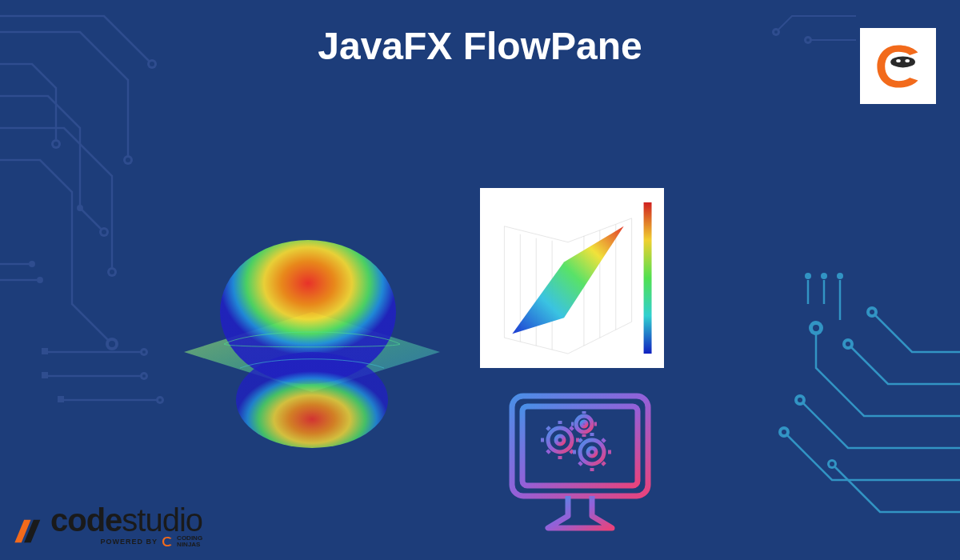 The width and height of the screenshot is (960, 560). What do you see at coordinates (572, 278) in the screenshot?
I see `plot-3d-card` at bounding box center [572, 278].